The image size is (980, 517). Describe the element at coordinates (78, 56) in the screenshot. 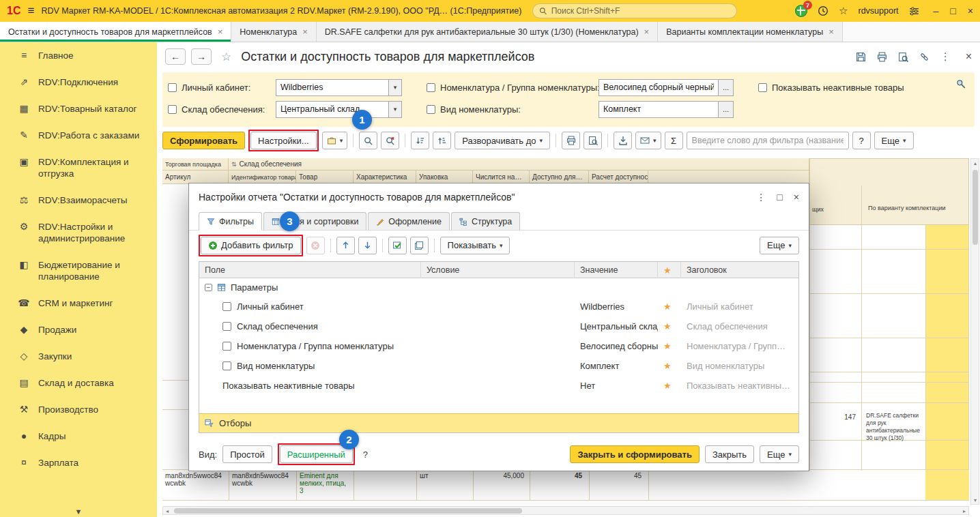

I see `sidebar-item-main: ≡Главное` at that location.